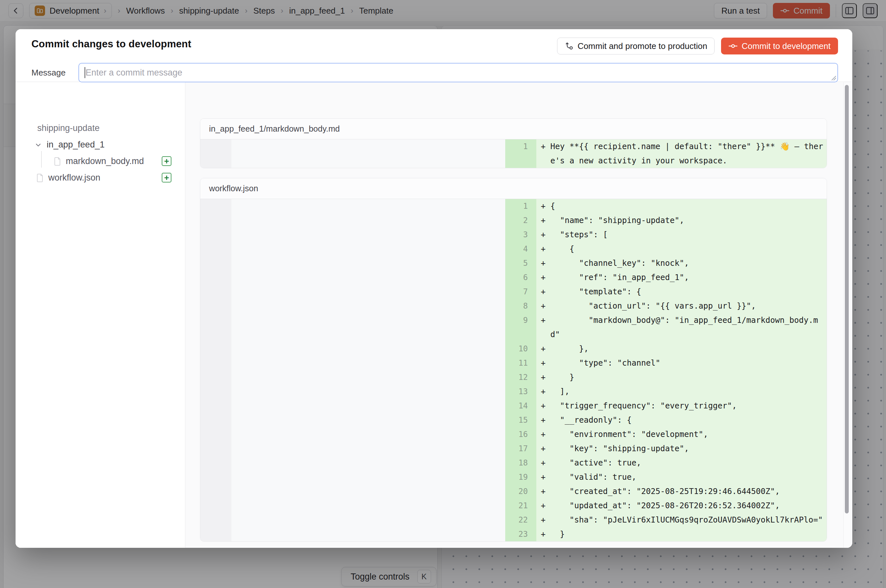  What do you see at coordinates (514, 235) in the screenshot?
I see `diff-line-row: 3+ "steps": [` at bounding box center [514, 235].